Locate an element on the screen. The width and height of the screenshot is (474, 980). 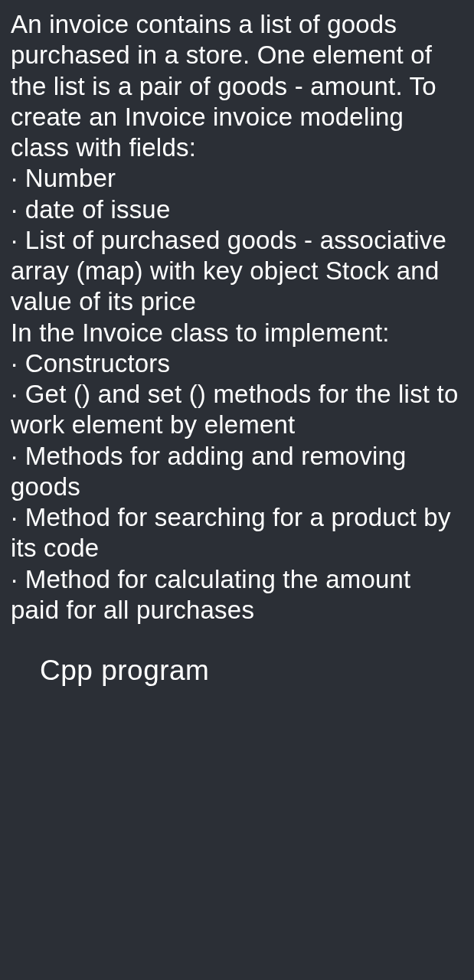
footer-label: Cpp program is located at coordinates (237, 671).